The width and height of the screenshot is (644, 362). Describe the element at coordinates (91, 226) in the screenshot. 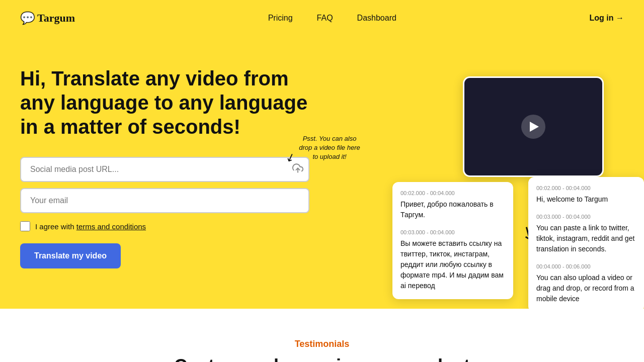

I see `terms-label: I agree with terms and conditions` at that location.